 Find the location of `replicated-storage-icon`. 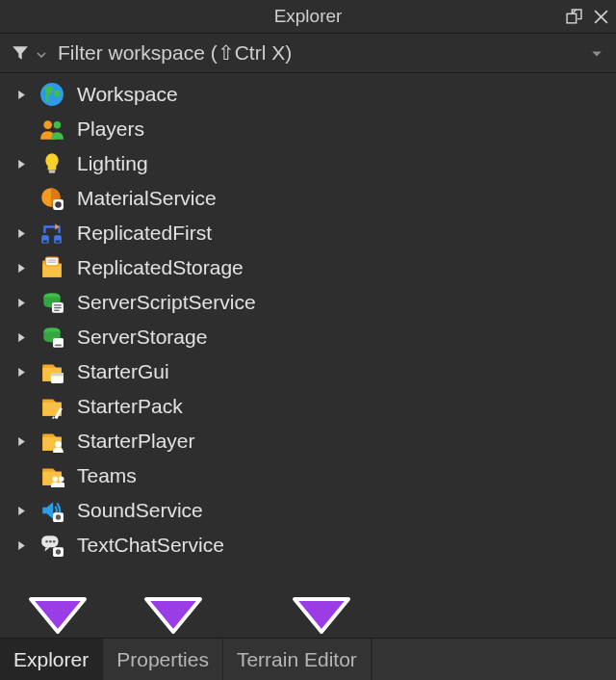

replicated-storage-icon is located at coordinates (52, 268).